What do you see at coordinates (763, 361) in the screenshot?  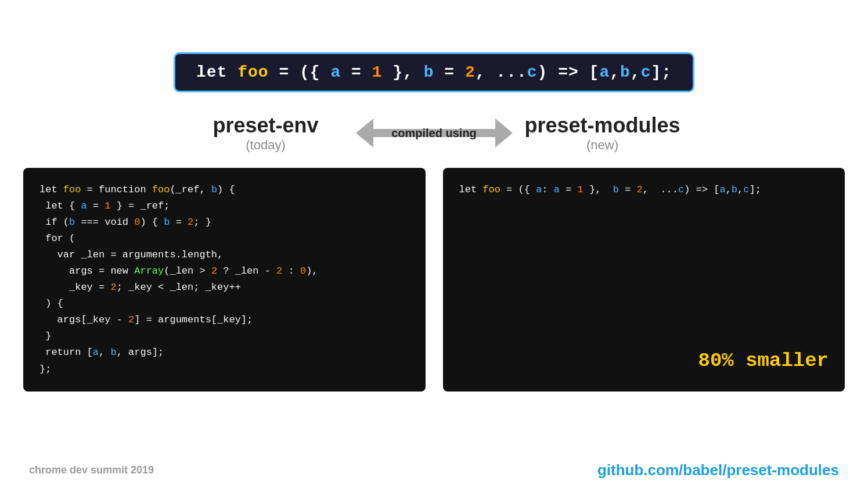 I see `smaller-badge: 80% smaller` at bounding box center [763, 361].